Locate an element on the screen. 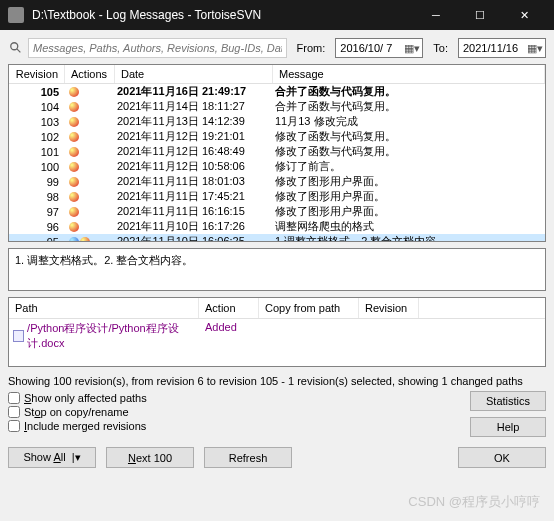 Image resolution: width=554 pixels, height=521 pixels. log-row: 103 2021年11月13日 14:12:39 11月13 修改完成 is located at coordinates (277, 122).